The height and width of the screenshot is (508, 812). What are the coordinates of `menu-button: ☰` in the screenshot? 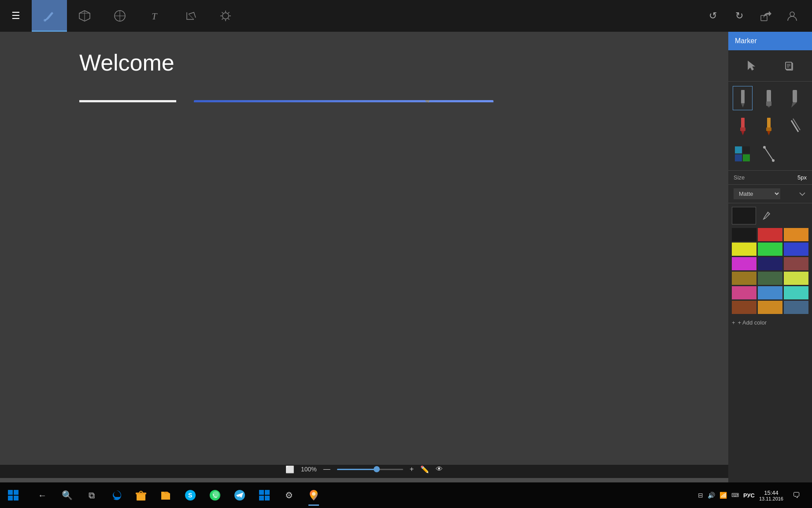 It's located at (16, 16).